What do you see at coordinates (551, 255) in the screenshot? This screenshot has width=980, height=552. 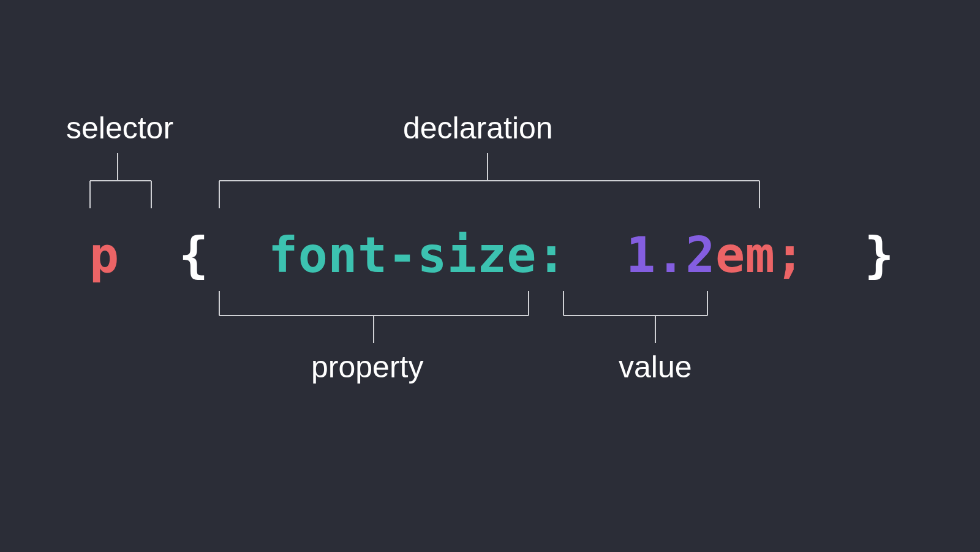 I see `token-colon: :` at bounding box center [551, 255].